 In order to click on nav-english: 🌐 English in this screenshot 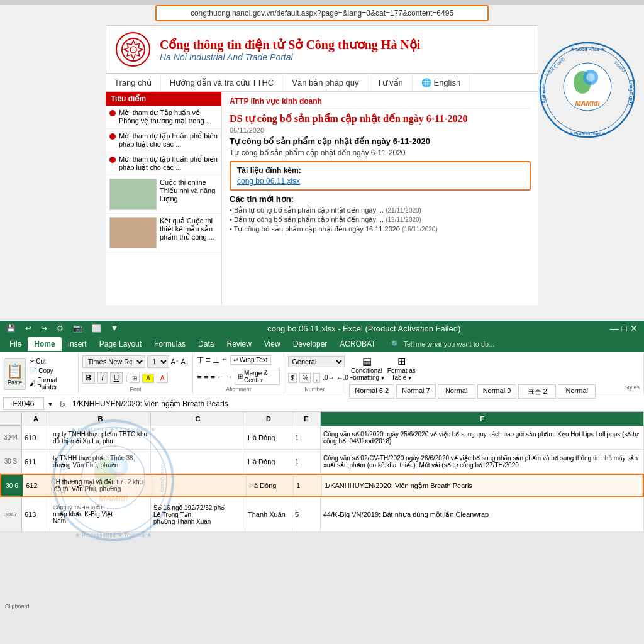, I will do `click(441, 83)`.